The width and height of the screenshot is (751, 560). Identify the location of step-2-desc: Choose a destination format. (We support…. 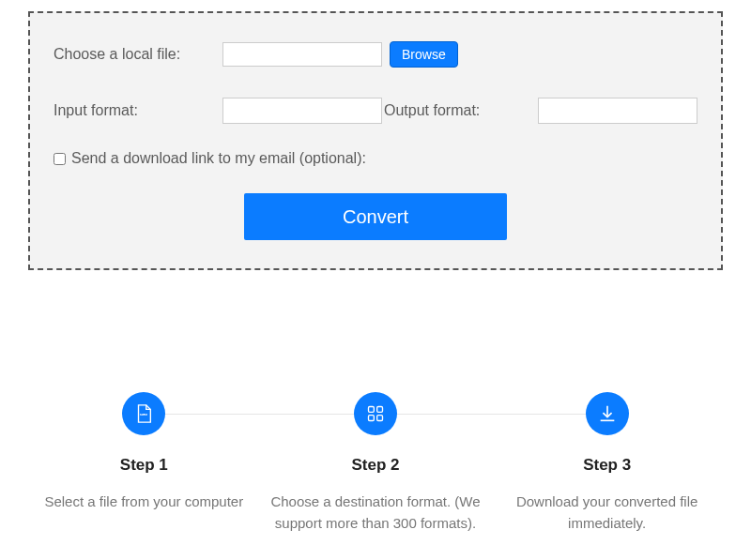
(376, 512).